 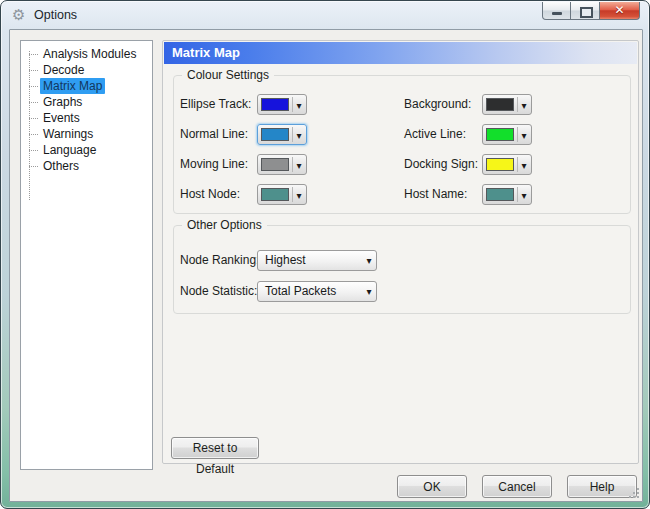 What do you see at coordinates (216, 104) in the screenshot?
I see `ellipse-track-label: Ellipse Track:` at bounding box center [216, 104].